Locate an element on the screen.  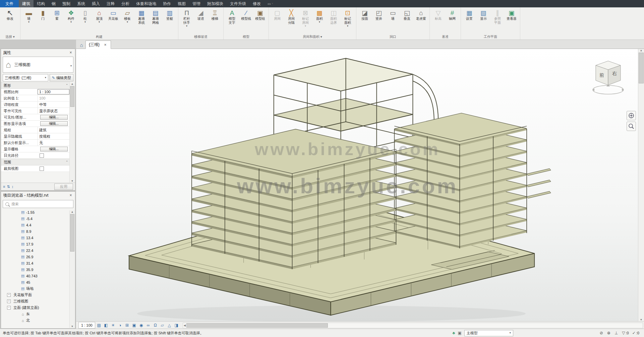
tab-manage: 管理 is located at coordinates (196, 4).